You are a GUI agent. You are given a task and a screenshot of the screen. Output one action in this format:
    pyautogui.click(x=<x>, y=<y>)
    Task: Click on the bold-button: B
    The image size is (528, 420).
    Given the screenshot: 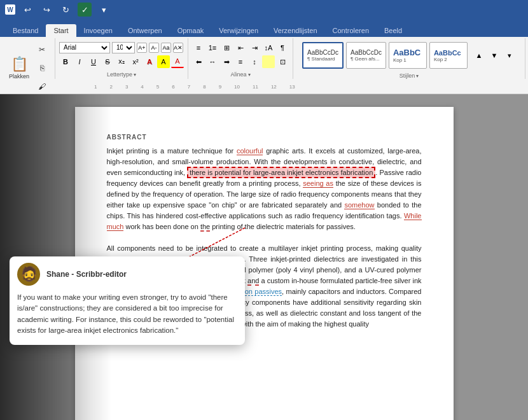 What is the action you would take?
    pyautogui.click(x=66, y=62)
    